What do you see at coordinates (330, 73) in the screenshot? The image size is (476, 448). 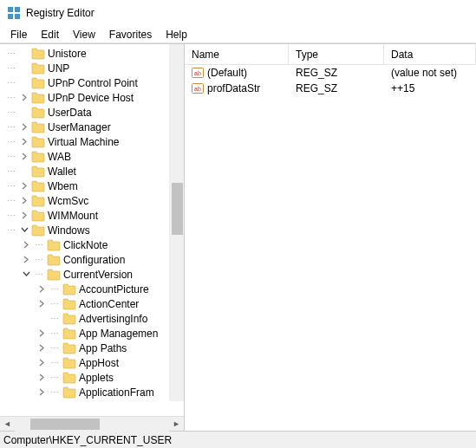 I see `list-row: ab(Default)REG_SZ(value not set)` at bounding box center [330, 73].